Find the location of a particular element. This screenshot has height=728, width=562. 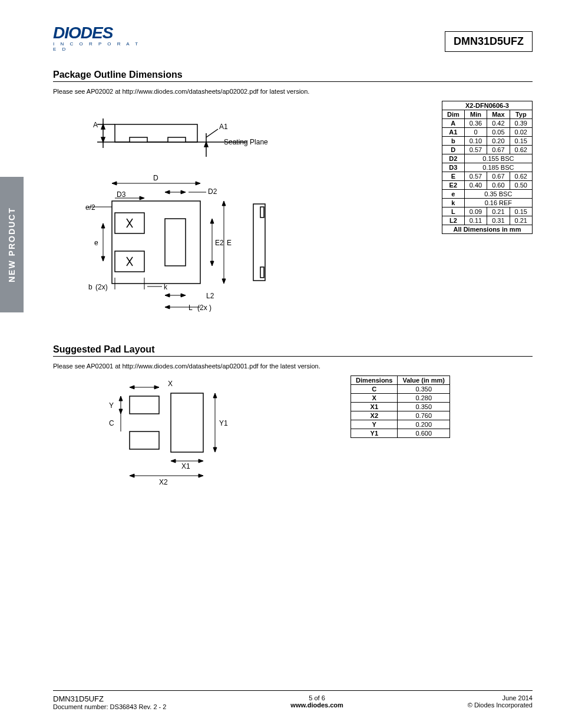

svg-text: Y is located at coordinates (111, 406).